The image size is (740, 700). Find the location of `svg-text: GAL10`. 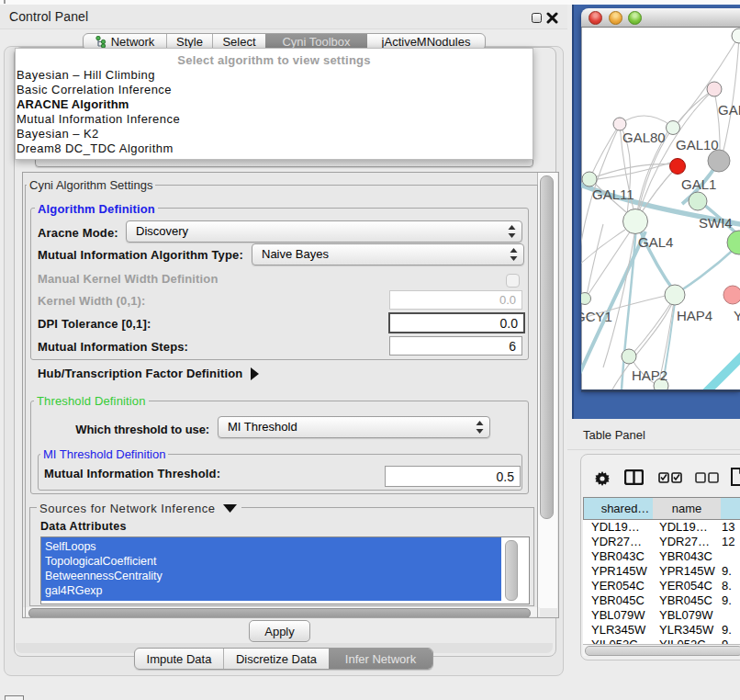

svg-text: GAL10 is located at coordinates (698, 145).